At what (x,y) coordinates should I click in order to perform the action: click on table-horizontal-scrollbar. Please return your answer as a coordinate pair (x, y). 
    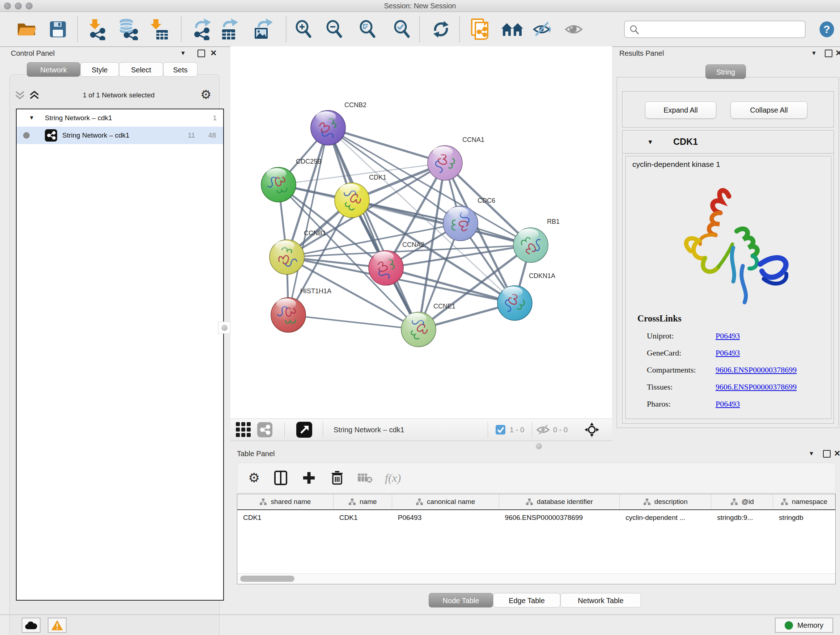
    Looking at the image, I should click on (536, 579).